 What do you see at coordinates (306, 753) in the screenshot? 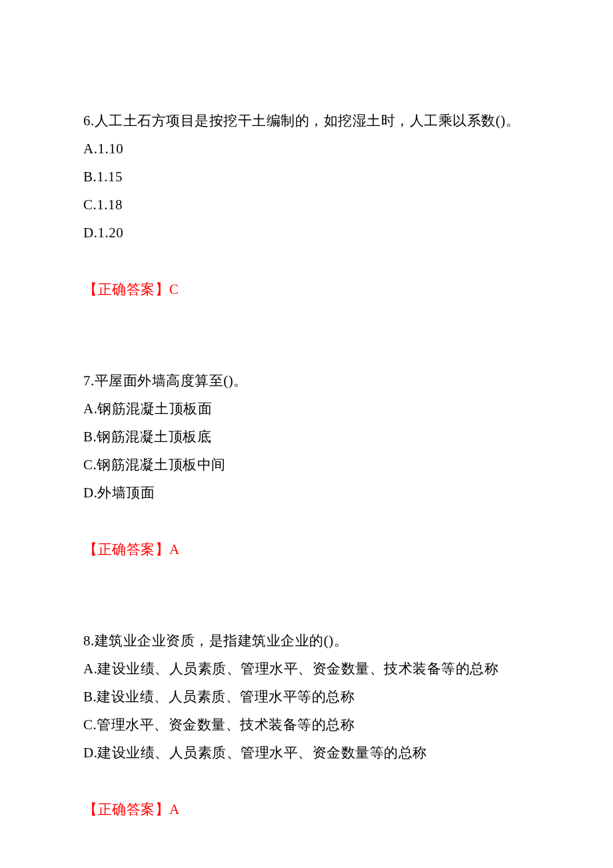
I see `option-d: D.建设业绩、人员素质、管理水平、资金数量等的总称` at bounding box center [306, 753].